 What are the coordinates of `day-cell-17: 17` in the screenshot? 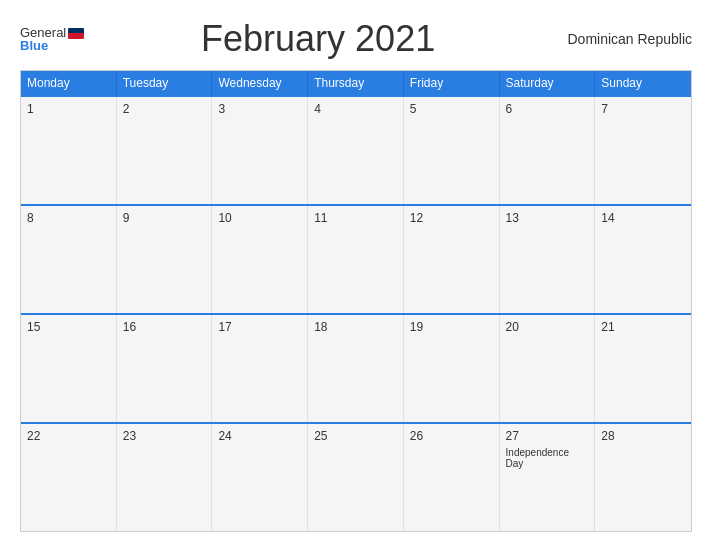 It's located at (260, 368).